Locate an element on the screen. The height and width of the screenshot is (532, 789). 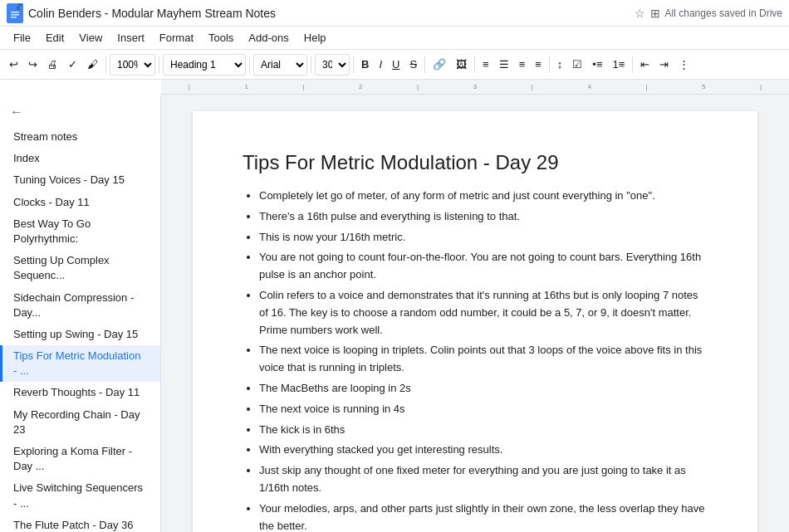
list-item: The MacBeths are looping in 2s is located at coordinates (483, 388).